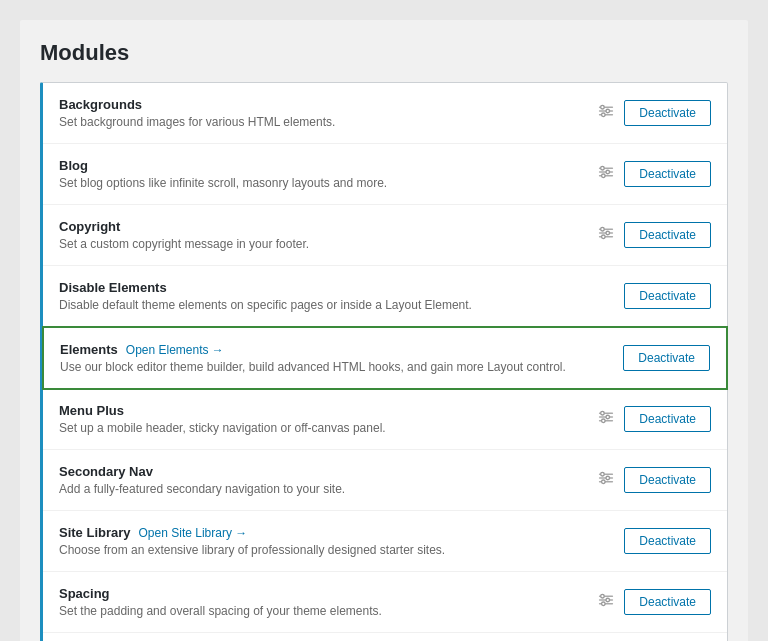 Image resolution: width=768 pixels, height=641 pixels. What do you see at coordinates (668, 419) in the screenshot?
I see `deactivate-button-menu-plus: Deactivate` at bounding box center [668, 419].